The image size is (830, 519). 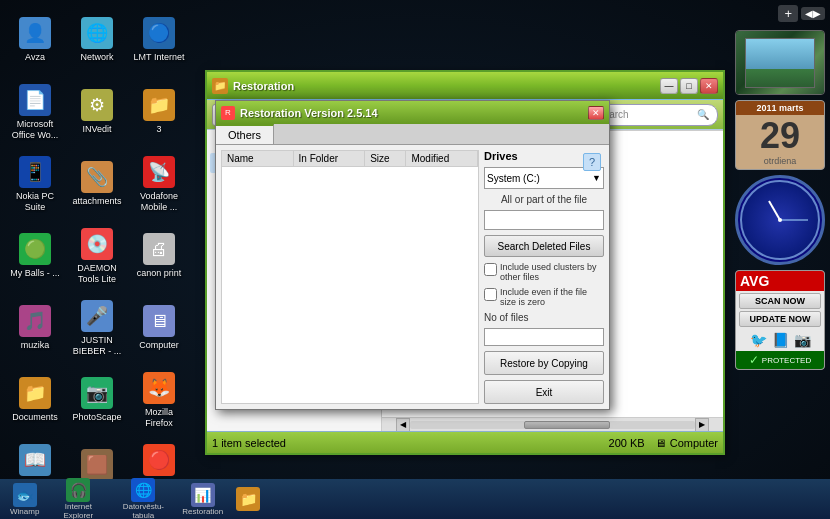 I want to click on nofiles-label: No of files, so click(x=544, y=318).